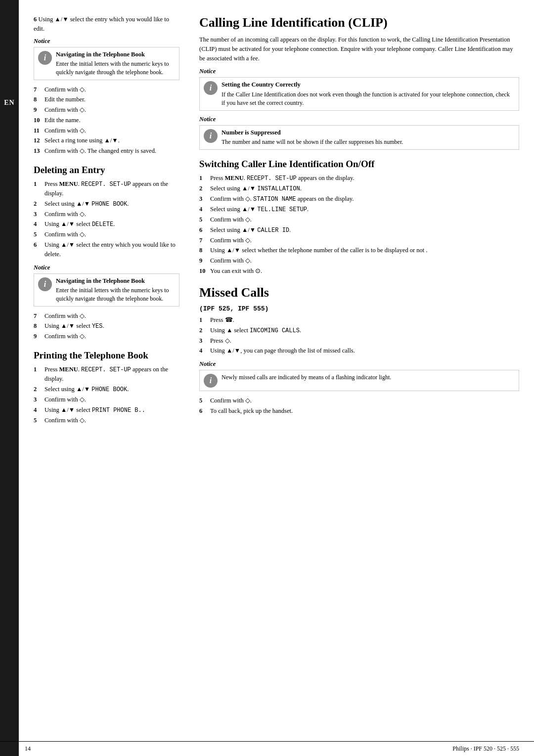 This screenshot has height=756, width=534. I want to click on notice-label-1: Notice, so click(107, 42).